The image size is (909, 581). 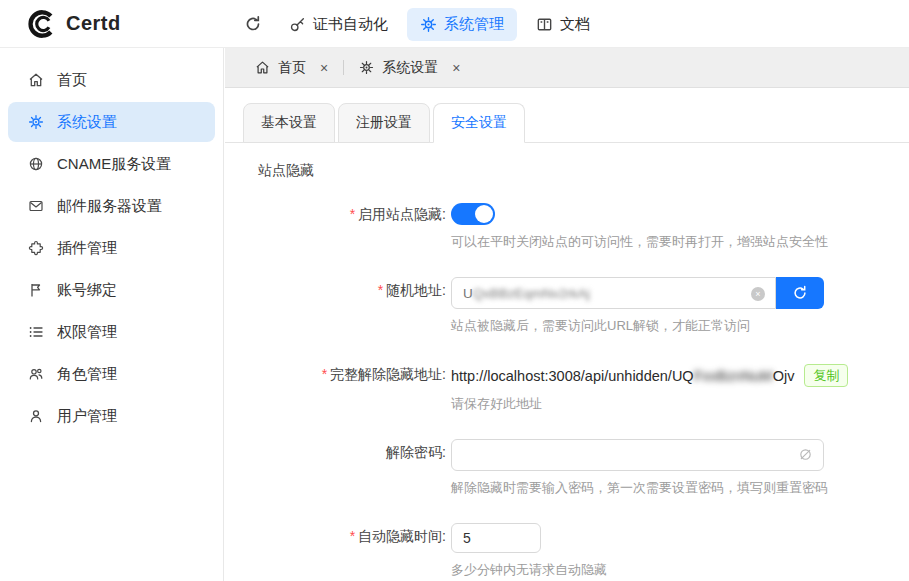 What do you see at coordinates (87, 332) in the screenshot?
I see `sidebar-item-label: 权限管理` at bounding box center [87, 332].